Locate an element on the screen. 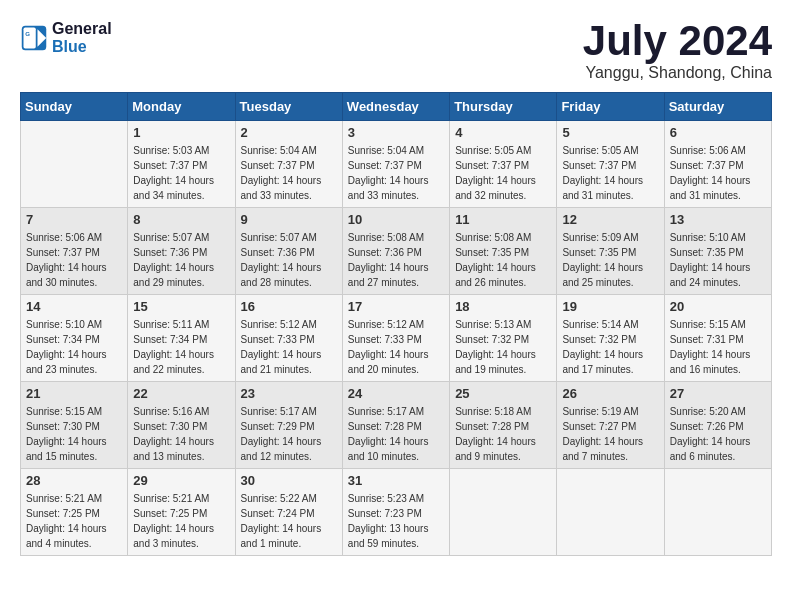 Image resolution: width=792 pixels, height=612 pixels. day-info: Sunrise: 5:14 AMSunset: 7:32 PMDaylight:… is located at coordinates (610, 347).